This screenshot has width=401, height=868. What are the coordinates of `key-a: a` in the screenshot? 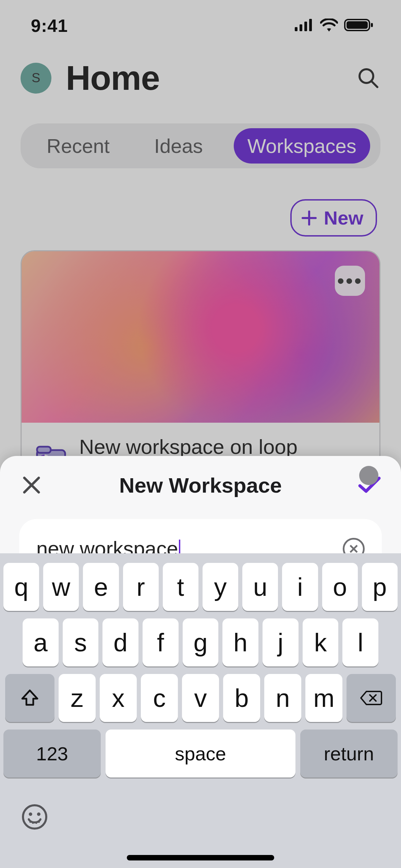 It's located at (40, 642).